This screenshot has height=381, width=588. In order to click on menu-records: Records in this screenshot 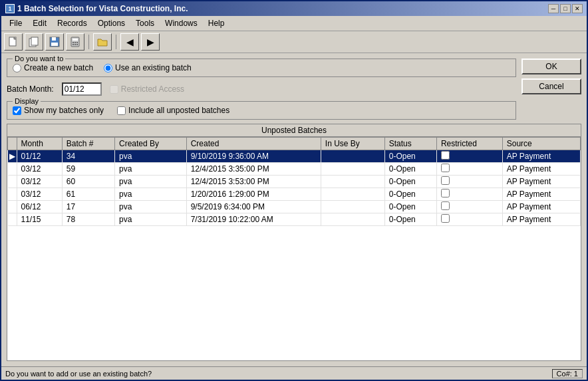, I will do `click(72, 23)`.